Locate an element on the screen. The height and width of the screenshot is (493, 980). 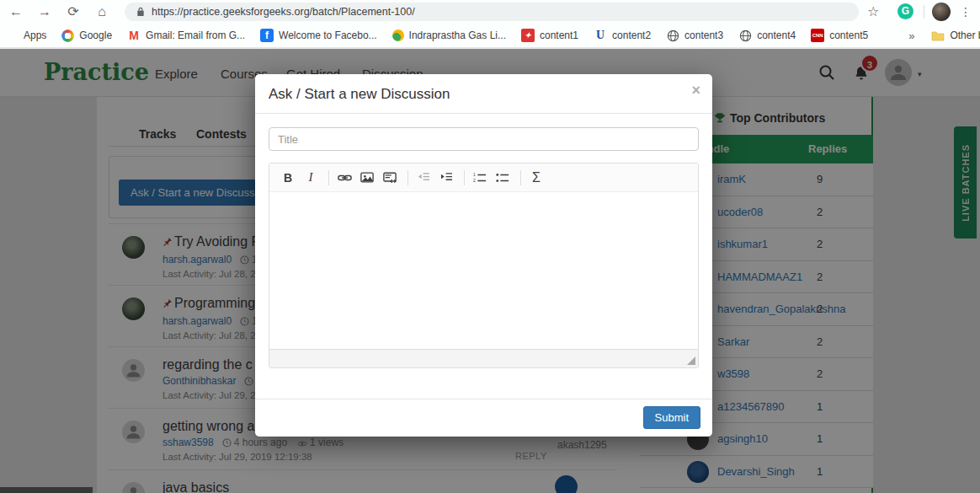
bookmark-google: Google is located at coordinates (87, 35).